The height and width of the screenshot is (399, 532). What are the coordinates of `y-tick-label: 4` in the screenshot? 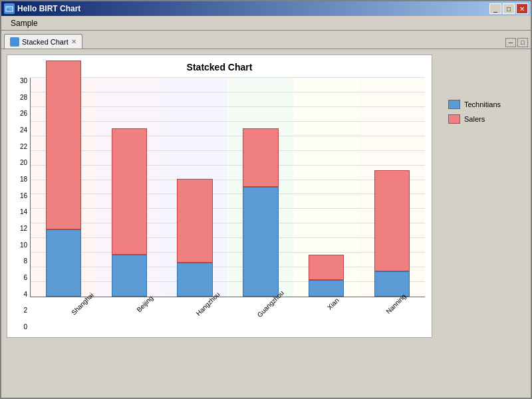 It's located at (25, 295).